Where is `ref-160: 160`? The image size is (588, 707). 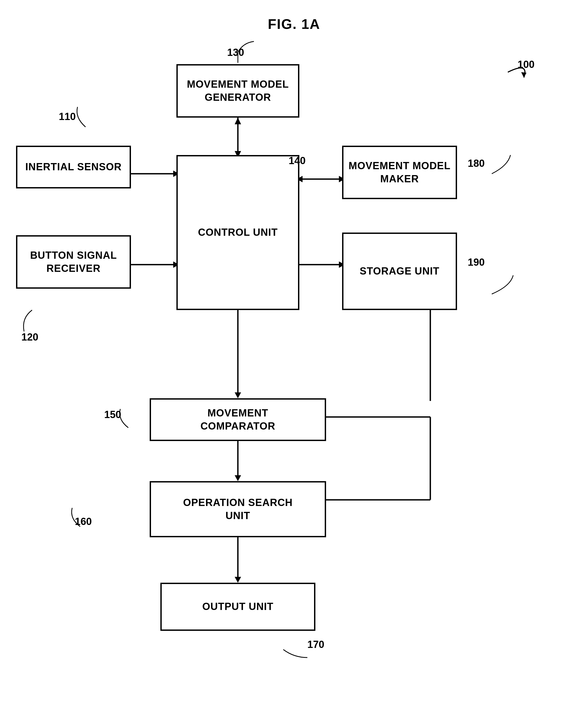 ref-160: 160 is located at coordinates (83, 521).